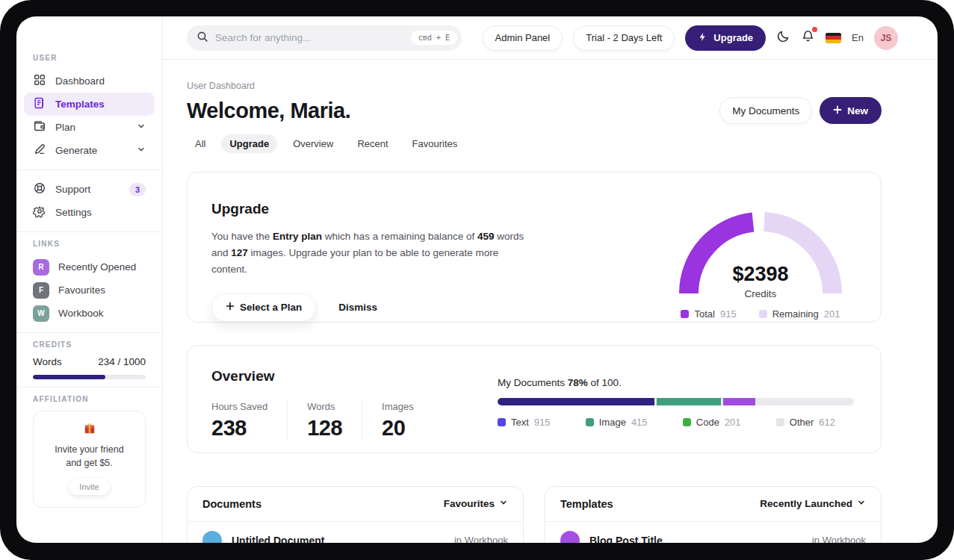 This screenshot has height=560, width=954. What do you see at coordinates (90, 151) in the screenshot?
I see `sidebar-item-generate: Generate` at bounding box center [90, 151].